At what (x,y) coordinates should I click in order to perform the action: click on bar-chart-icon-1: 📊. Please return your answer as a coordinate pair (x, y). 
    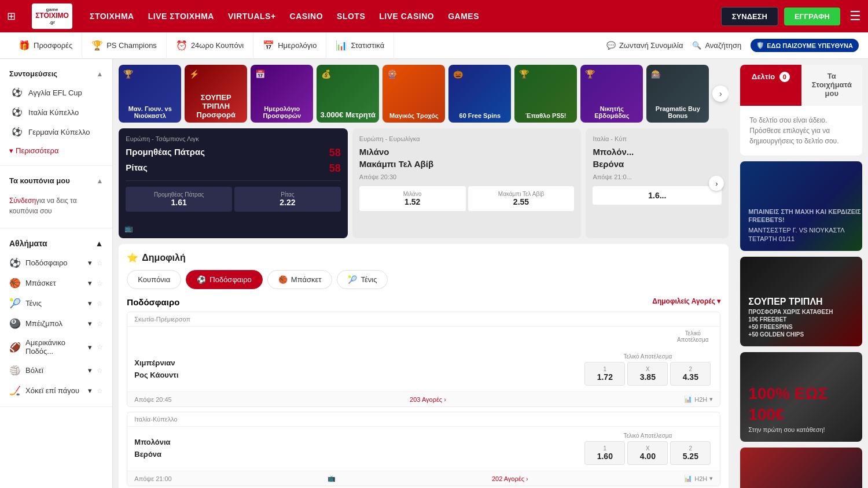
    Looking at the image, I should click on (688, 479).